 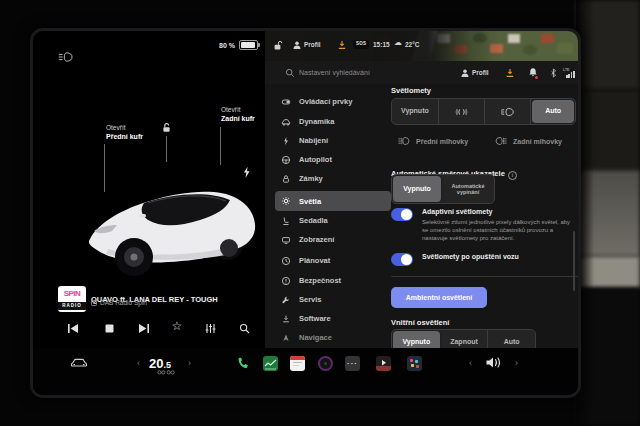 What do you see at coordinates (326, 364) in the screenshot?
I see `music-app-icon` at bounding box center [326, 364].